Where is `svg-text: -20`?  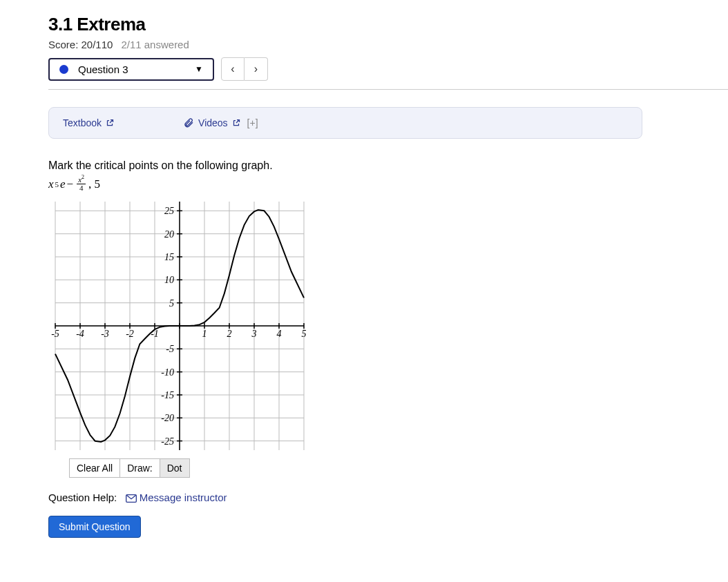 svg-text: -20 is located at coordinates (167, 418).